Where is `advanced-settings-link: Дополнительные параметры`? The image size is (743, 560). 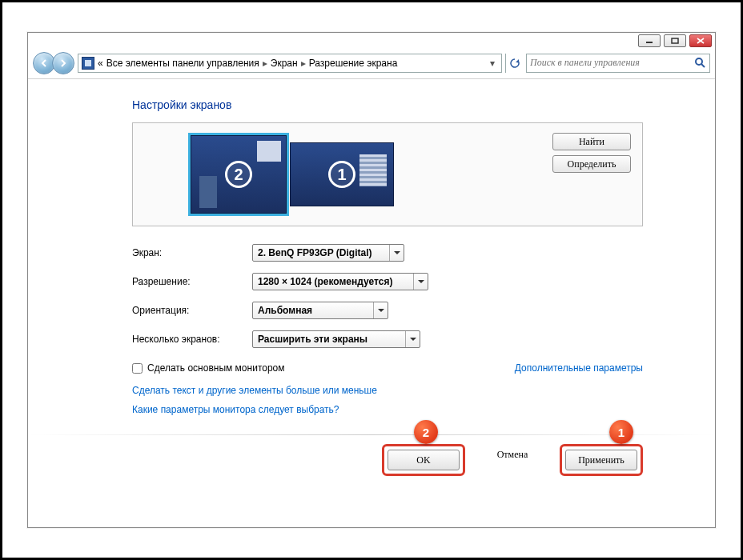
advanced-settings-link: Дополнительные параметры is located at coordinates (579, 368).